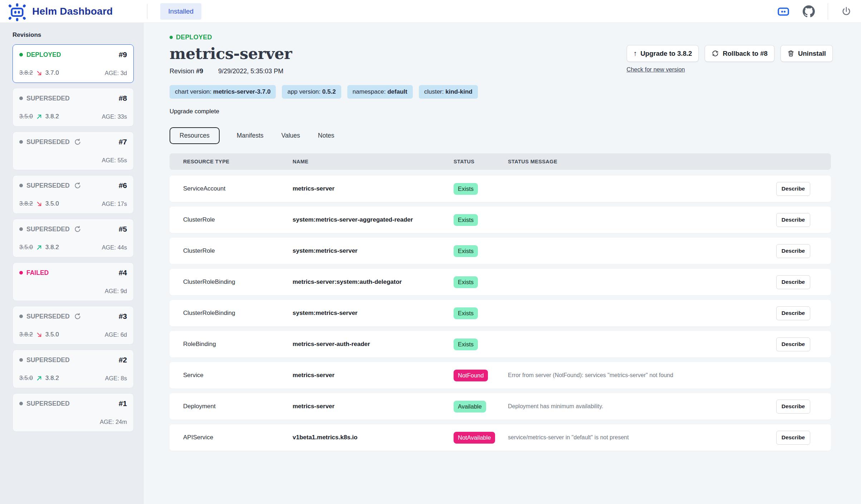 This screenshot has height=504, width=861. I want to click on revision-card: DEPLOYED #9 3.8.2, so click(73, 64).